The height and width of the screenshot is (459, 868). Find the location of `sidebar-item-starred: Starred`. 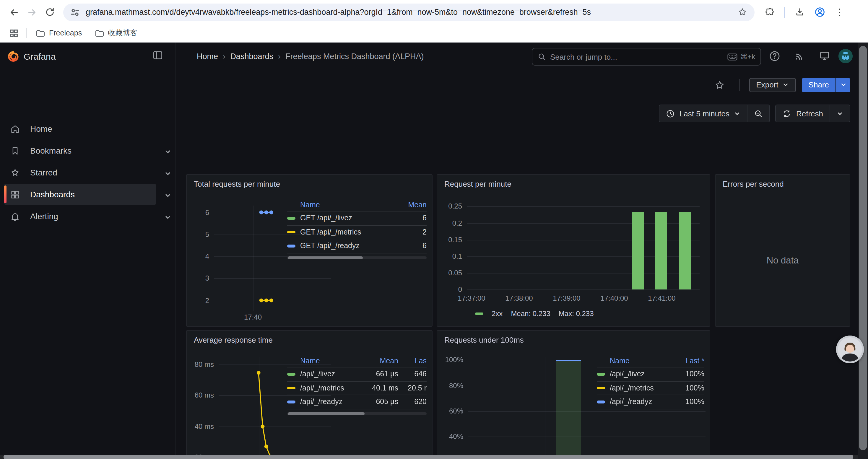

sidebar-item-starred: Starred is located at coordinates (80, 172).